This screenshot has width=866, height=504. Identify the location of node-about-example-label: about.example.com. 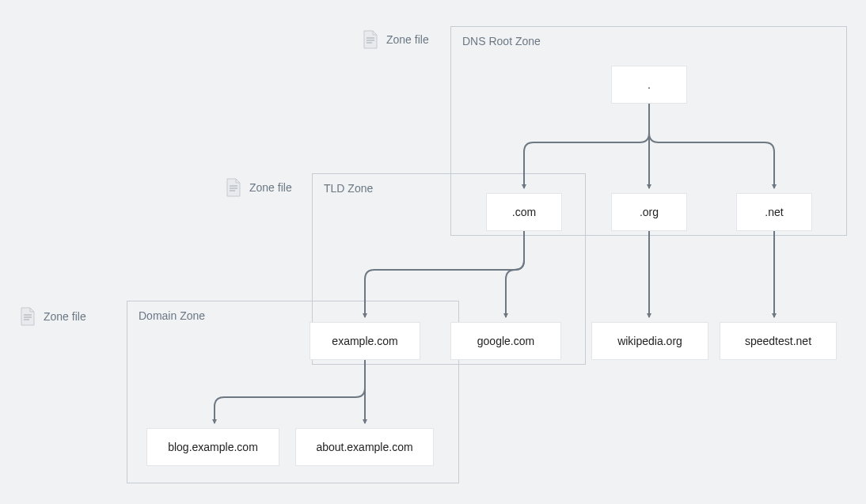
(364, 447).